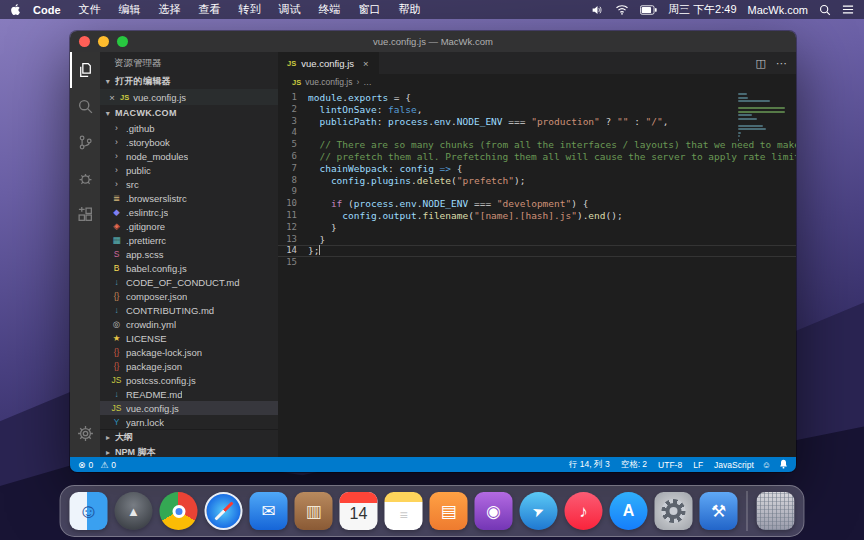  I want to click on dock-item-app-store: A, so click(629, 511).